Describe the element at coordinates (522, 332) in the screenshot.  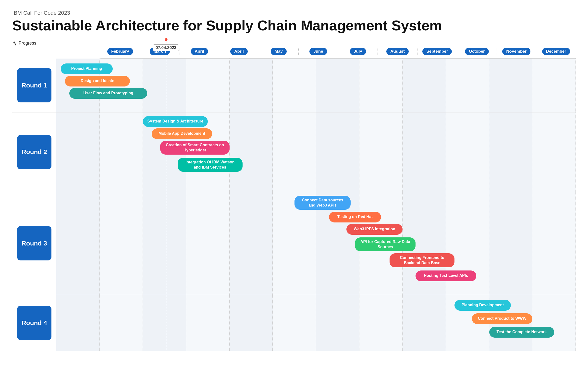
I see `task-bar-3-2: Test the Complete Network` at that location.